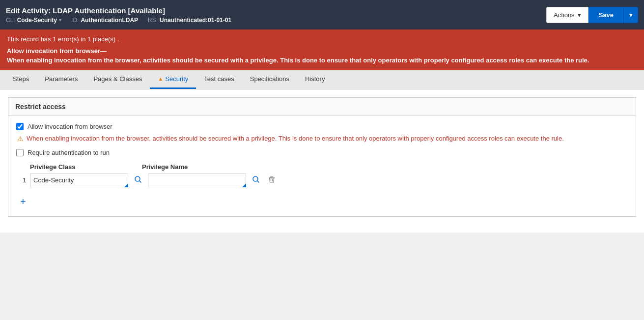 The image size is (644, 320). Describe the element at coordinates (119, 11) in the screenshot. I see `page-title: Edit Activity: LDAP Authentication [Avai…` at that location.